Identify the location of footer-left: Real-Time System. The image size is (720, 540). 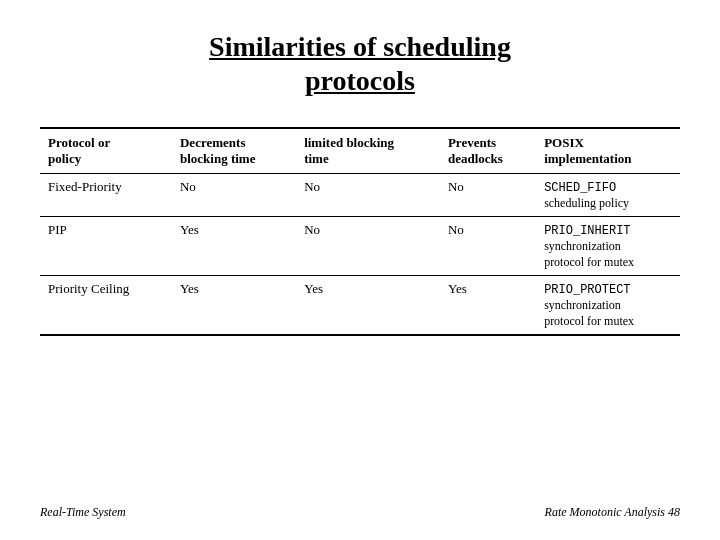
(83, 512).